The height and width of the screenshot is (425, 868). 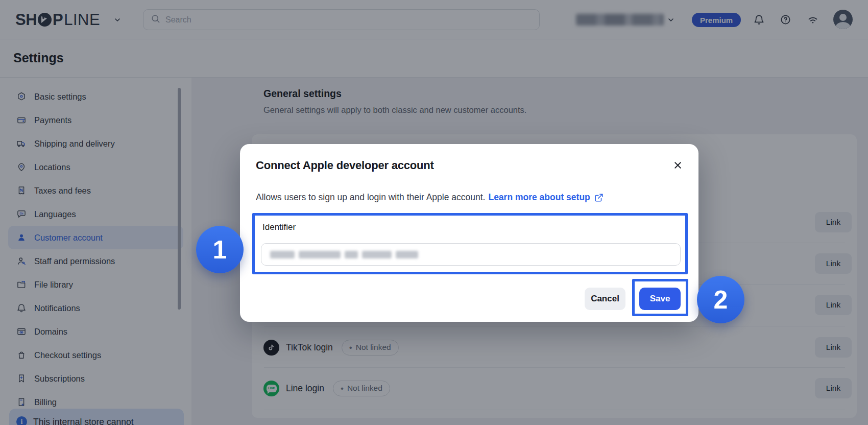 I want to click on identifier-input-wrap, so click(x=471, y=254).